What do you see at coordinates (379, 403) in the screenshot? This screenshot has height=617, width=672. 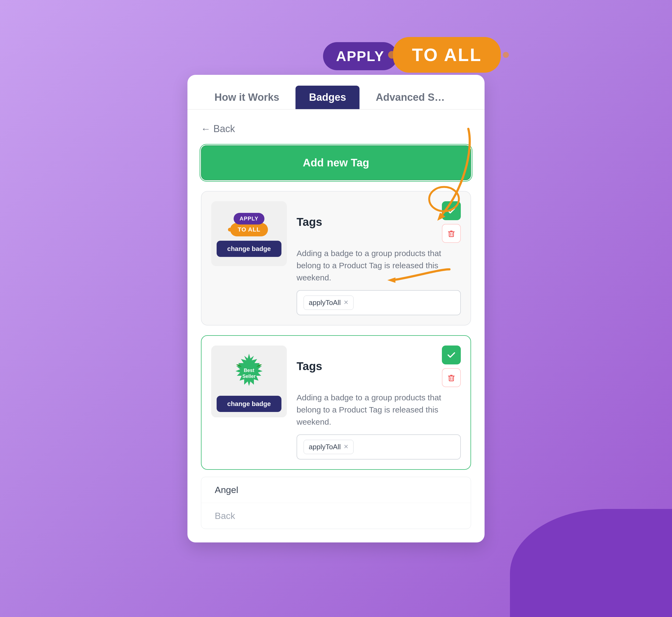 I see `badge-info-2: Tags` at bounding box center [379, 403].